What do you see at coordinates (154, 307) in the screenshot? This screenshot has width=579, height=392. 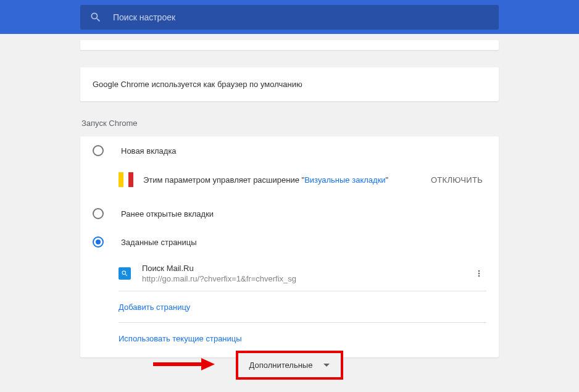 I see `add-page-link: Добавить страницу` at bounding box center [154, 307].